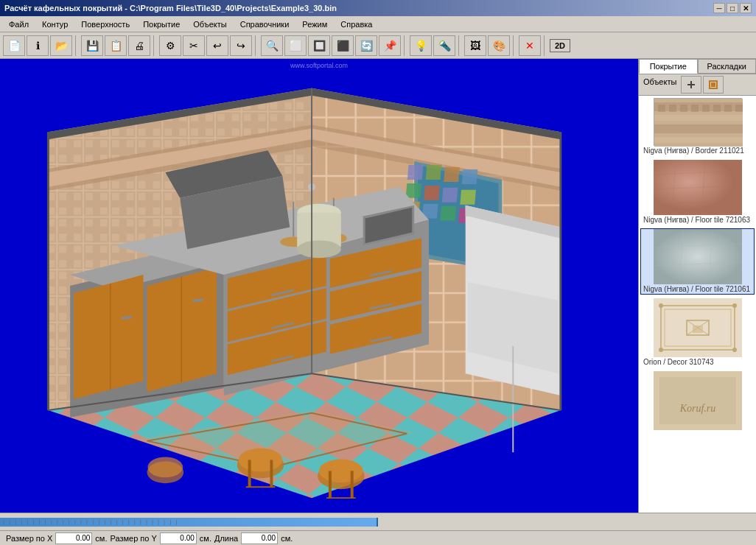 This screenshot has height=545, width=756. What do you see at coordinates (530, 46) in the screenshot?
I see `delete-button: ✕` at bounding box center [530, 46].